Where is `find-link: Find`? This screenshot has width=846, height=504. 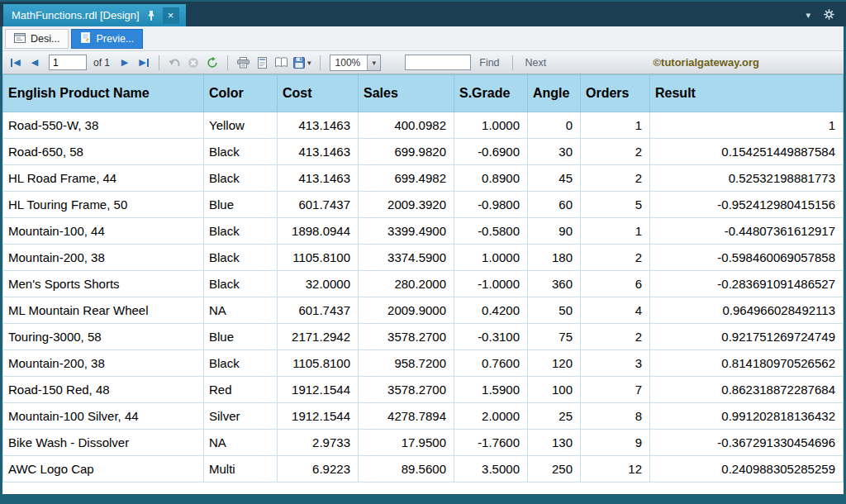
find-link: Find is located at coordinates (489, 63).